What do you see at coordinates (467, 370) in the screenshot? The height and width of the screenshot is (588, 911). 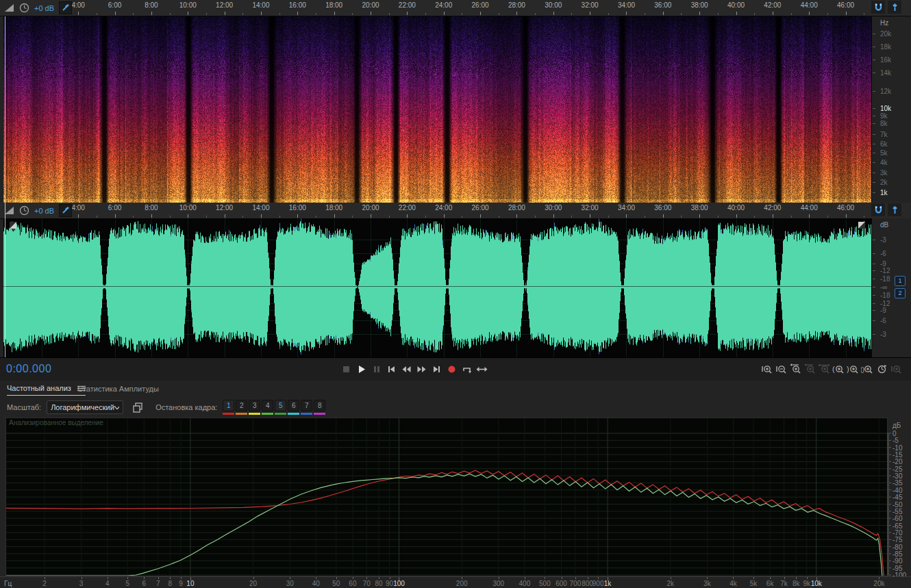 I see `loop-playback-button` at bounding box center [467, 370].